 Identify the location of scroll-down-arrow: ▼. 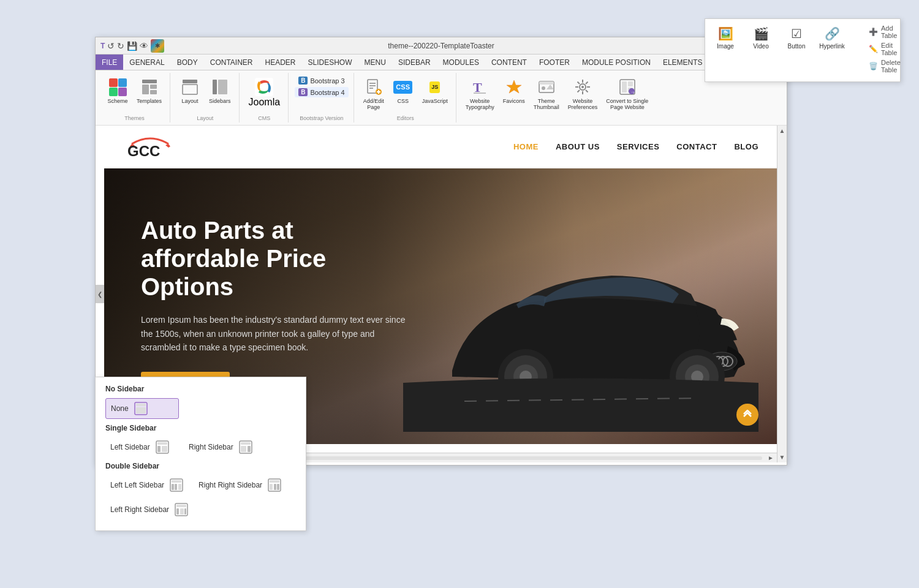
(782, 457).